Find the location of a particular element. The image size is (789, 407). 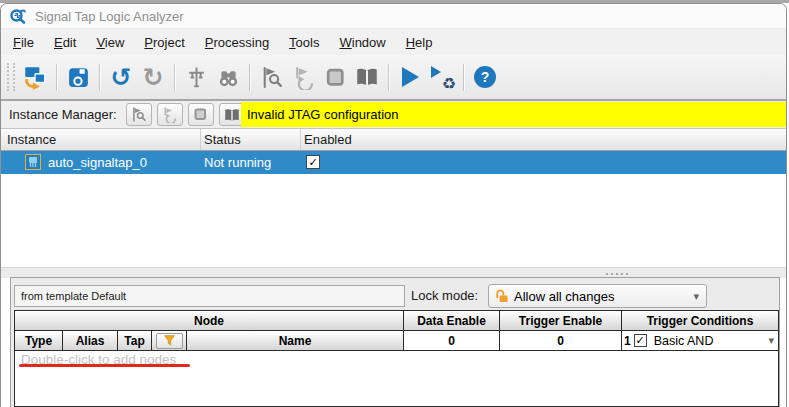

stop-analysis-button is located at coordinates (335, 77).